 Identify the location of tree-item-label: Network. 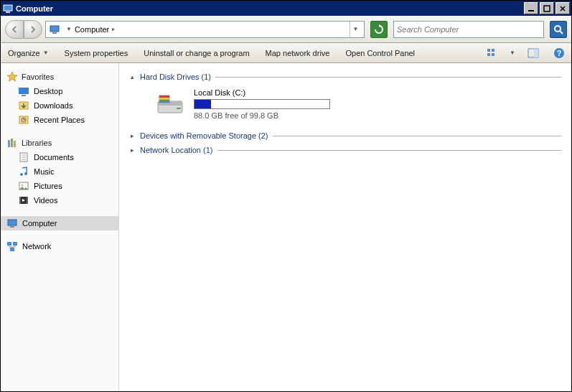
(37, 246).